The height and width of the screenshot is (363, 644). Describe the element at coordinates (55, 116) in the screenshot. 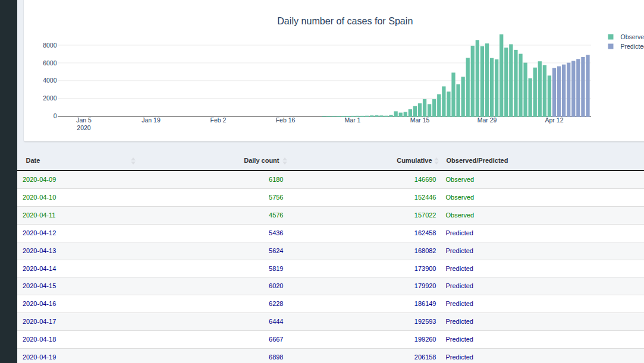

I see `svg-text: 0` at that location.